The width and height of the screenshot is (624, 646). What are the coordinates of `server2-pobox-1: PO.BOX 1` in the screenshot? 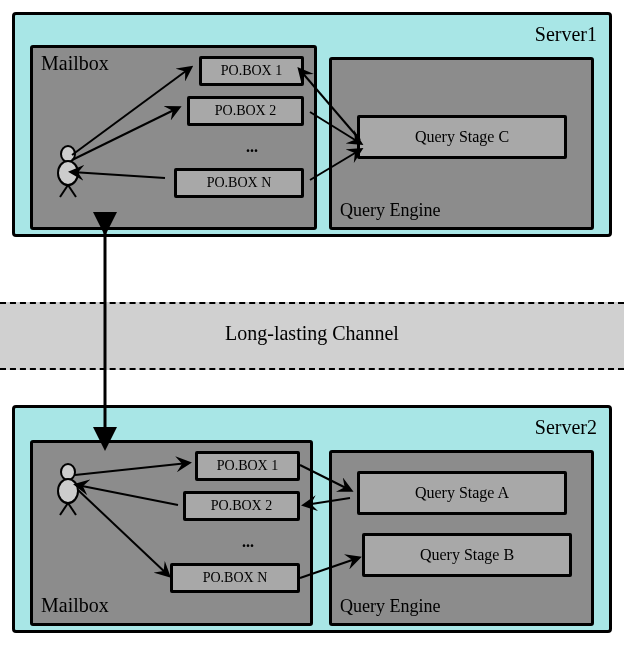 It's located at (248, 466).